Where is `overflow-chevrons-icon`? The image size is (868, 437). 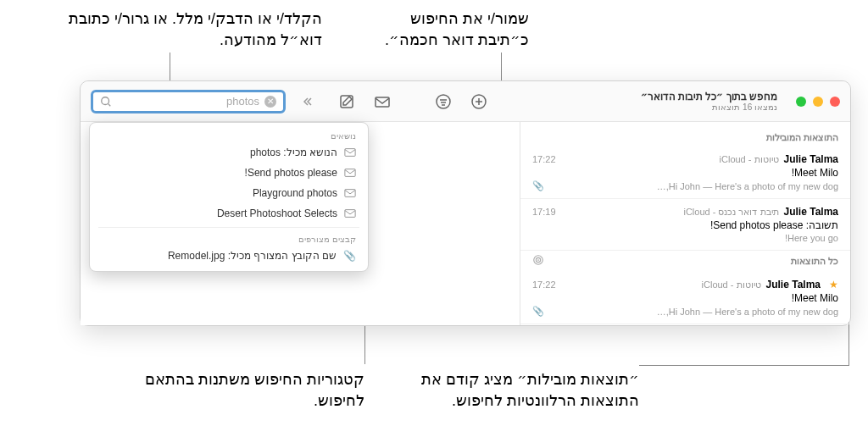 overflow-chevrons-icon is located at coordinates (307, 102).